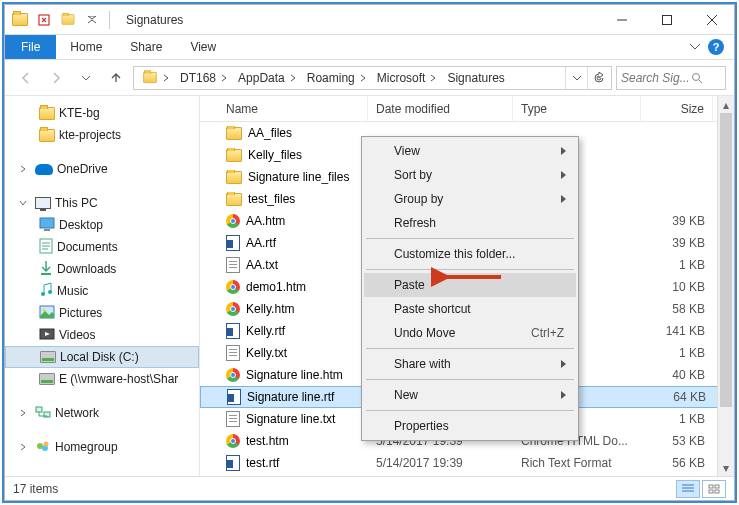 The image size is (739, 505). I want to click on context-menu-item: Sort by, so click(470, 175).